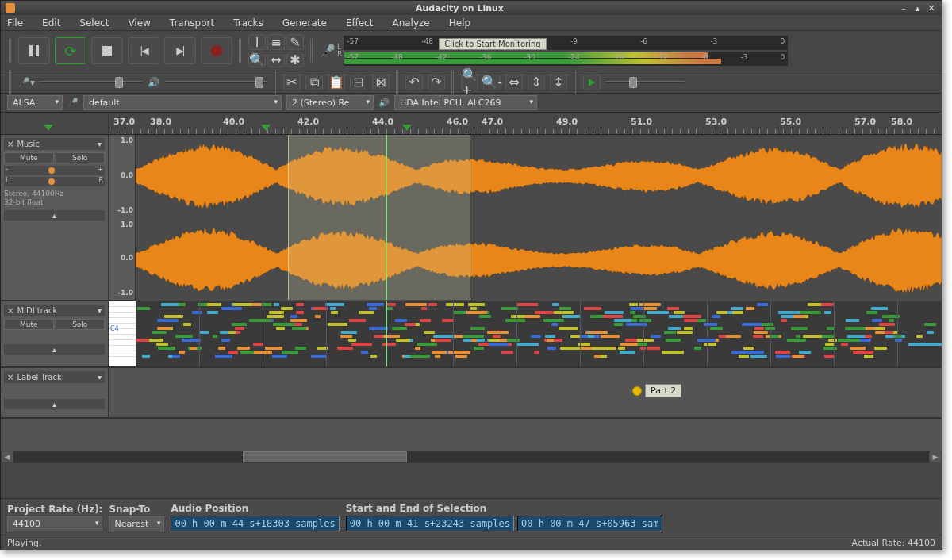 This screenshot has height=560, width=952. Describe the element at coordinates (144, 51) in the screenshot. I see `skip-start-button: |◀` at that location.